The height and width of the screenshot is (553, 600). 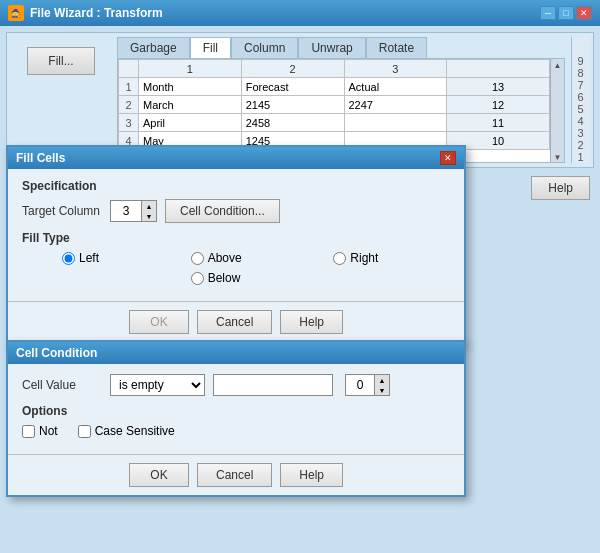 I want to click on radio-left: Left, so click(x=116, y=258).